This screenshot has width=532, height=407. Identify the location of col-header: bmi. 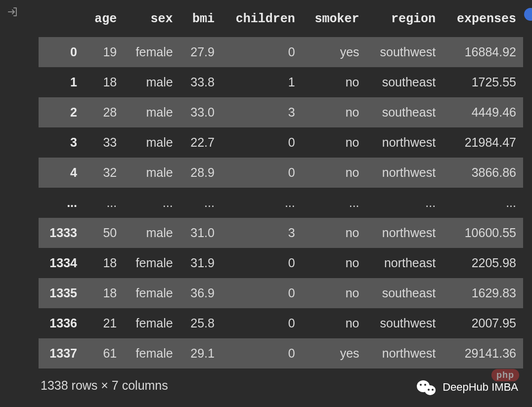
(201, 23).